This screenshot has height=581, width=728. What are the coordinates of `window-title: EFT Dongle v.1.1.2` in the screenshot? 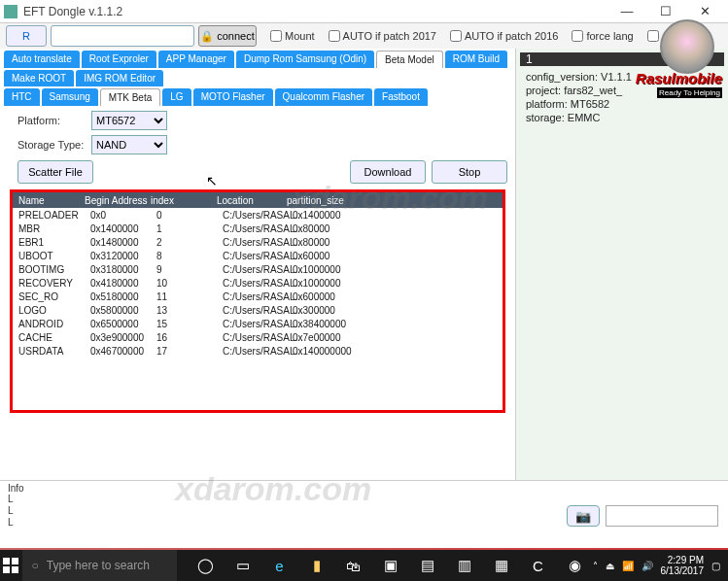 It's located at (315, 12).